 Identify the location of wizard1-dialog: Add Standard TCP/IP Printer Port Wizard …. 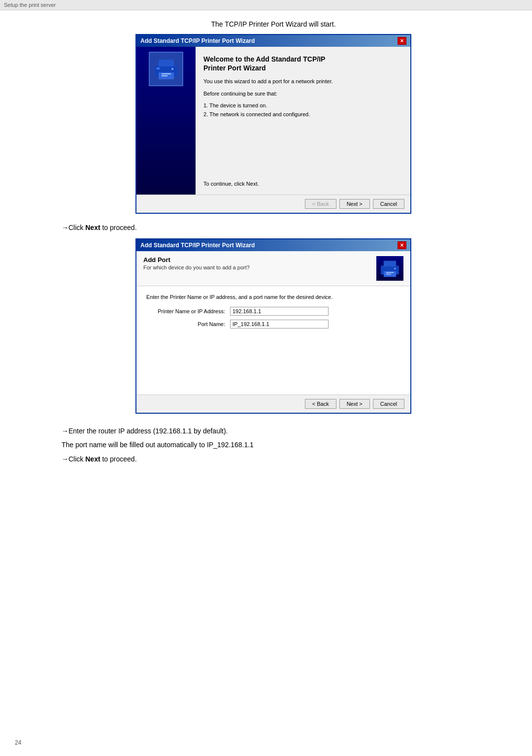
(273, 124).